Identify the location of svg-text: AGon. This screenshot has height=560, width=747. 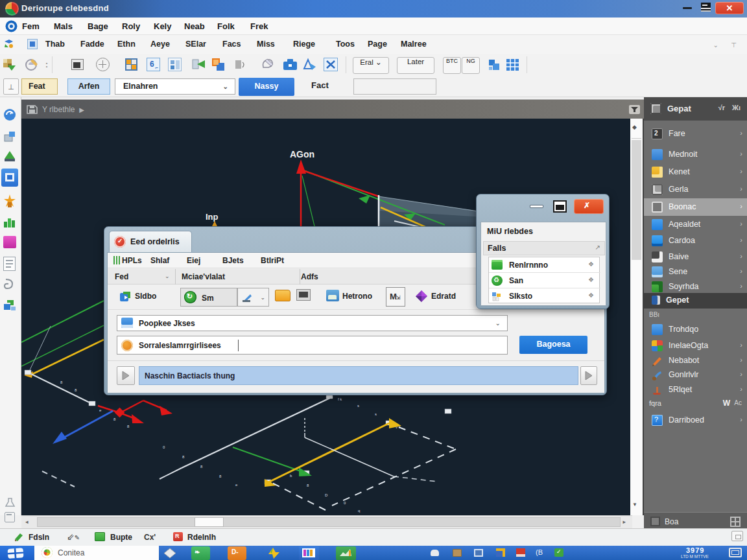
(302, 154).